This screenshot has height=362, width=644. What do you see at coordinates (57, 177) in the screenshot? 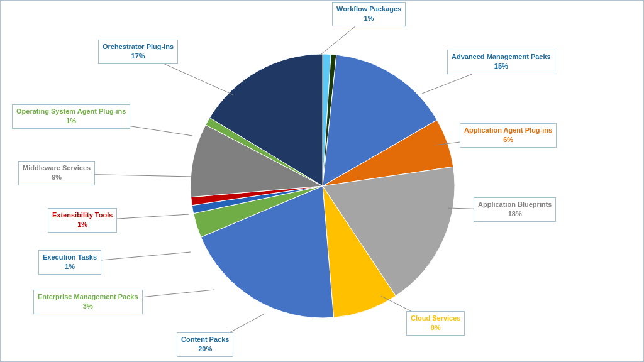
I see `label-pct-text: 9%` at bounding box center [57, 177].